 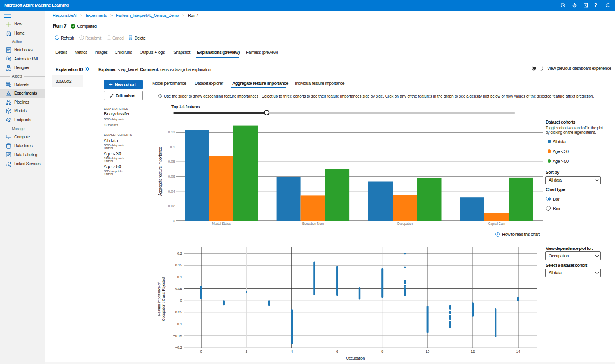 What do you see at coordinates (180, 253) in the screenshot?
I see `svg-text: 0.2` at bounding box center [180, 253].